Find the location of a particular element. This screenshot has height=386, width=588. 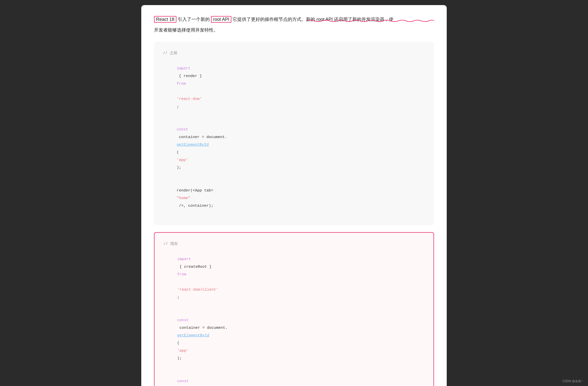

code-string-react-dom: 'react-dom' is located at coordinates (189, 99).